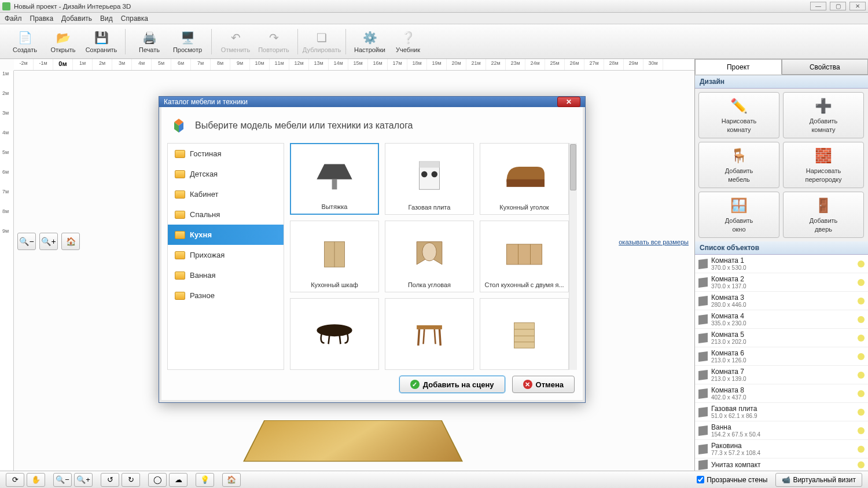 The image size is (868, 488). What do you see at coordinates (226, 235) in the screenshot?
I see `category-Кухня: Кухня` at bounding box center [226, 235].